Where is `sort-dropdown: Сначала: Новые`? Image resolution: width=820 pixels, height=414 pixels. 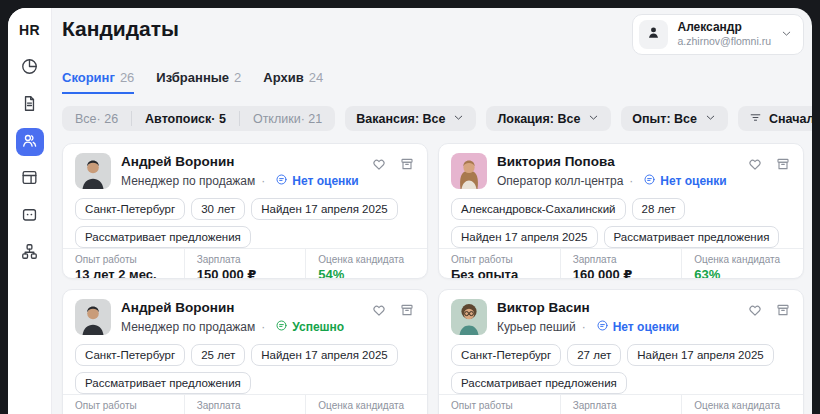 sort-dropdown: Сначала: Новые is located at coordinates (775, 118).